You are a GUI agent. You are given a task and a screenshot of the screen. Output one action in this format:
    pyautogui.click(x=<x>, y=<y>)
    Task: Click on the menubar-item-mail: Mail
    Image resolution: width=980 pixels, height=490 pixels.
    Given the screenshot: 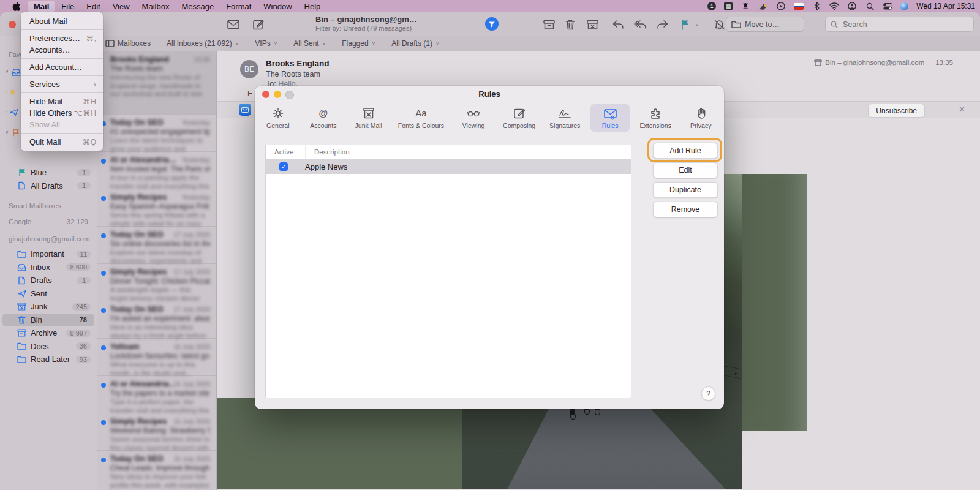 What is the action you would take?
    pyautogui.click(x=42, y=6)
    